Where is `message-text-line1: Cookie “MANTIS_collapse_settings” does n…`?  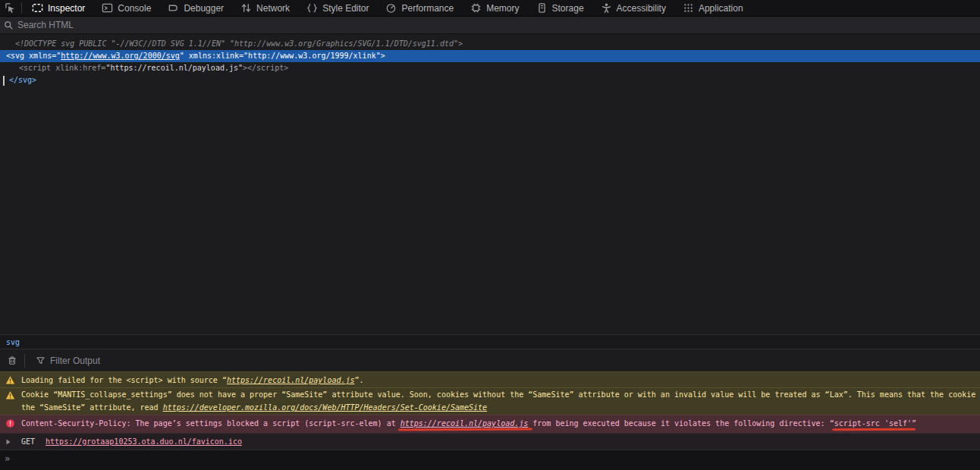
message-text-line1: Cookie “MANTIS_collapse_settings” does n… is located at coordinates (501, 394).